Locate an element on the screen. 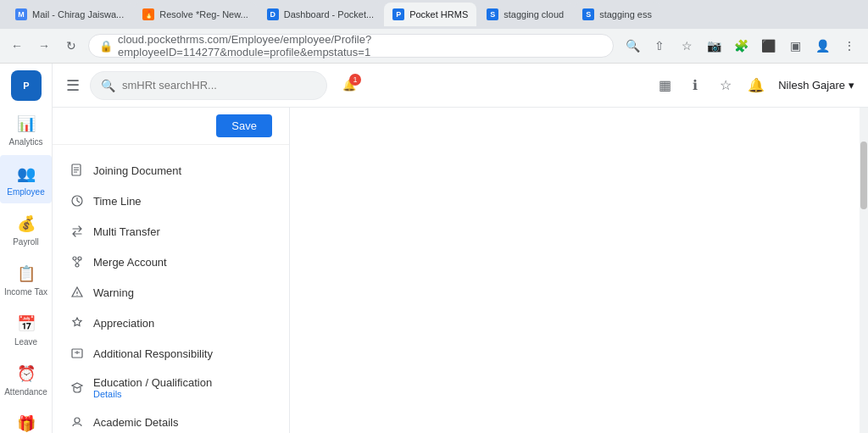 The height and width of the screenshot is (433, 868). browser-action-icons: 🔍 ⇧ ☆ 📷 🧩 ⬛ ▣ 👤 ⋮ is located at coordinates (741, 46).